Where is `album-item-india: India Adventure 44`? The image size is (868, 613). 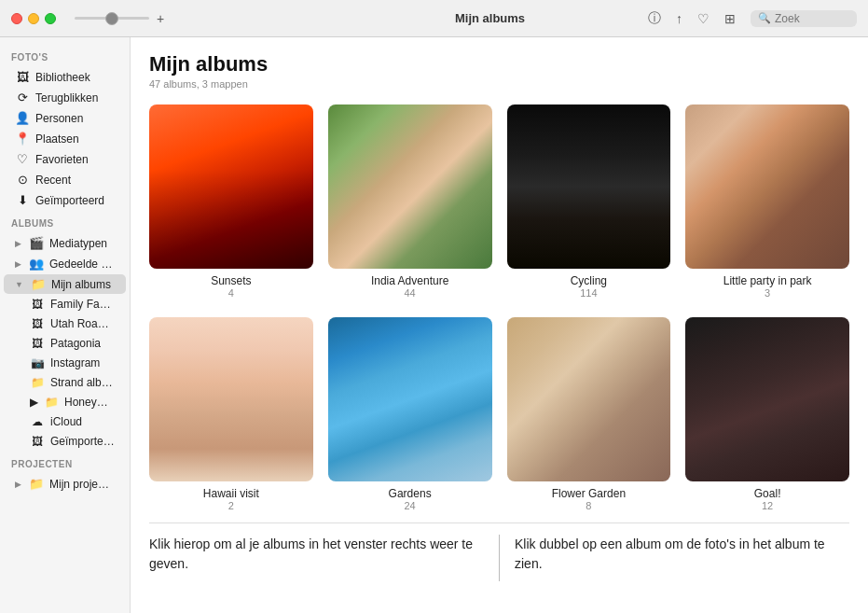
album-item-india: India Adventure 44 is located at coordinates (410, 202).